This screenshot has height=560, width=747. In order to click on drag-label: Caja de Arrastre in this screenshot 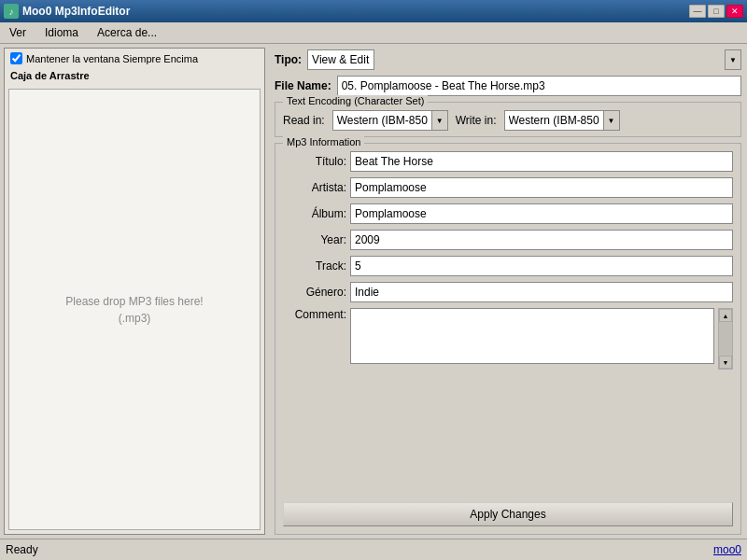, I will do `click(134, 77)`.